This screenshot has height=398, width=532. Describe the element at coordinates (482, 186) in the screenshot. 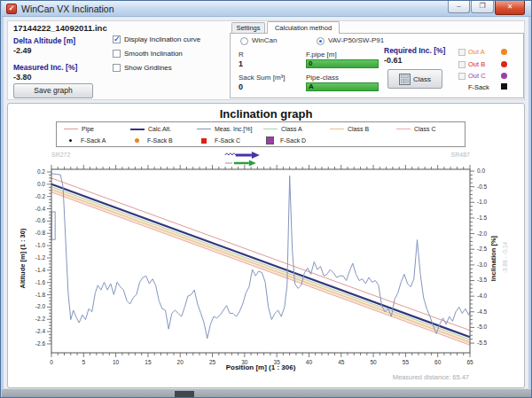

I see `svg-text: -0.5` at that location.